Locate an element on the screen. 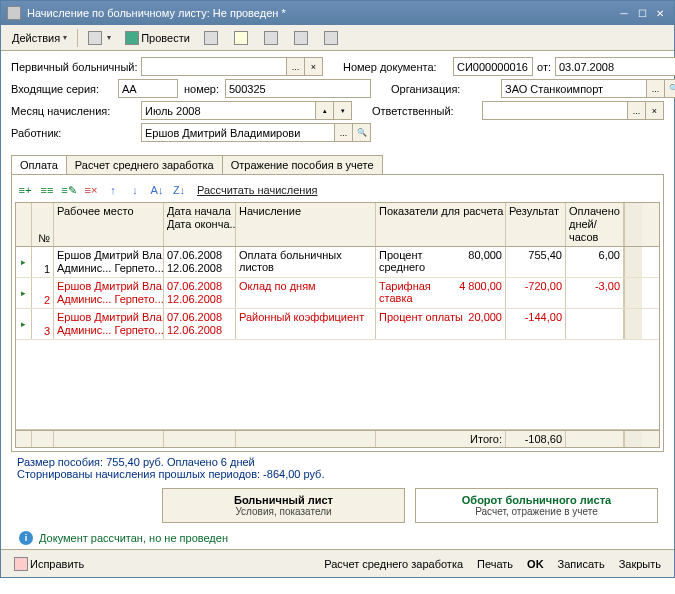  choice-sick-list: Больничный лист Условия, показатели is located at coordinates (284, 506).